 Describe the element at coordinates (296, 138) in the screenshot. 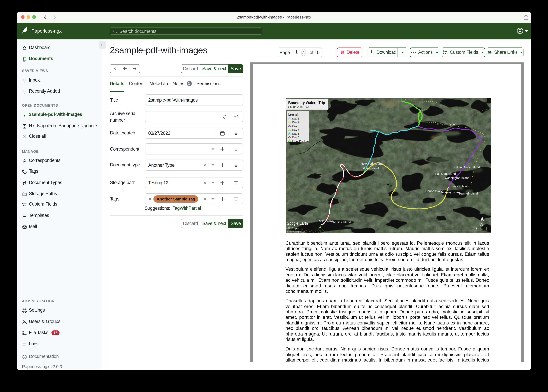

I see `svg-text: Day 6` at that location.